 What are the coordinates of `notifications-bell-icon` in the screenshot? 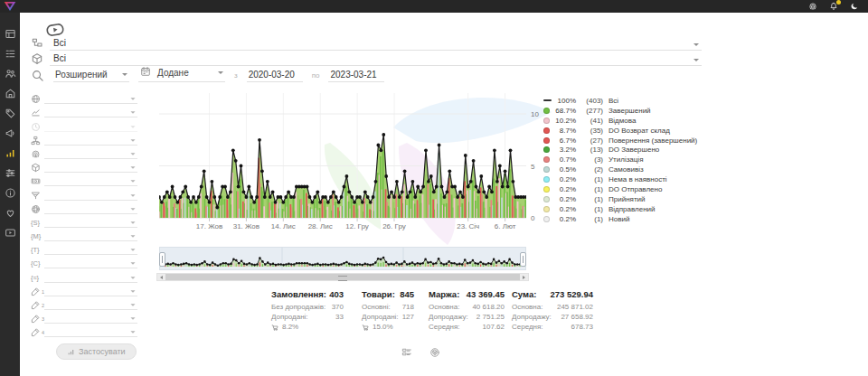 It's located at (834, 7).